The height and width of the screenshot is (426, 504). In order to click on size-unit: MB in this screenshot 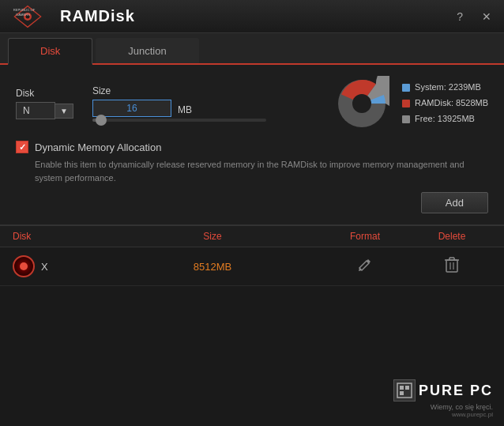, I will do `click(185, 110)`.